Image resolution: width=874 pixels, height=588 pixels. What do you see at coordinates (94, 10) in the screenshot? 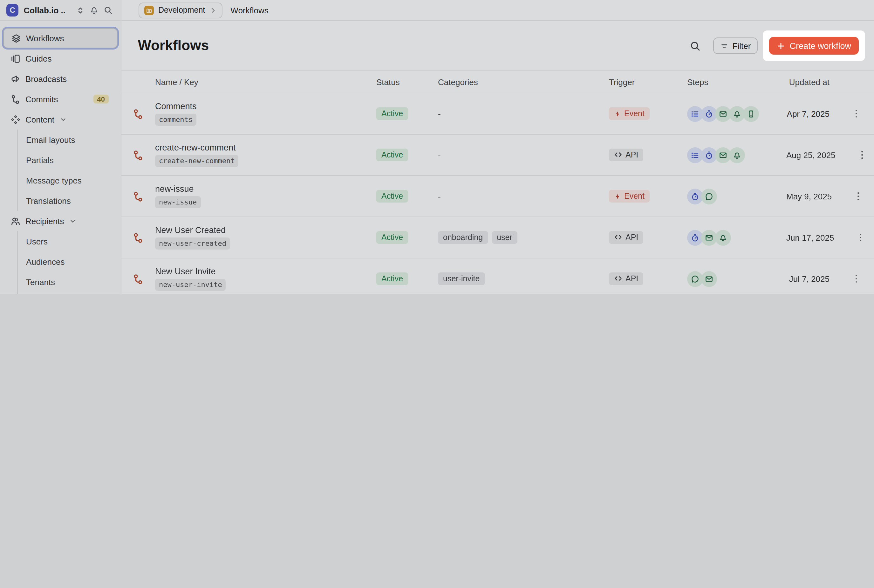
I see `bell-icon` at bounding box center [94, 10].